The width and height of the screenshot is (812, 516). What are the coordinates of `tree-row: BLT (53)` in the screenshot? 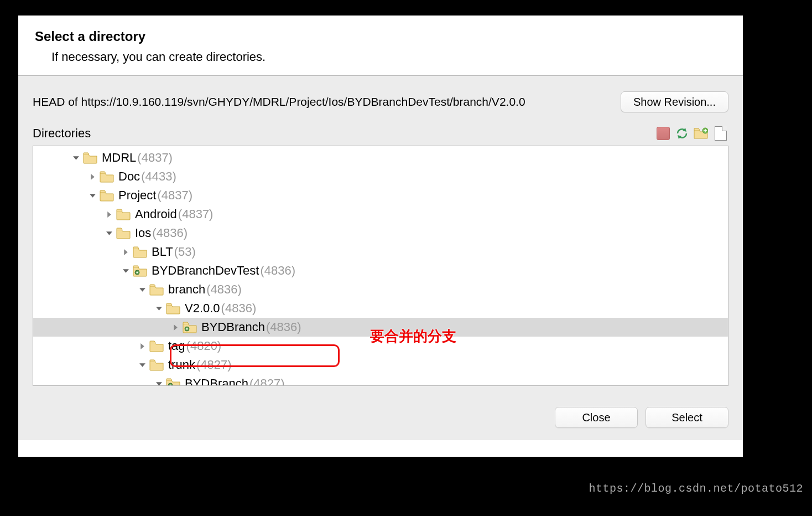 It's located at (381, 252).